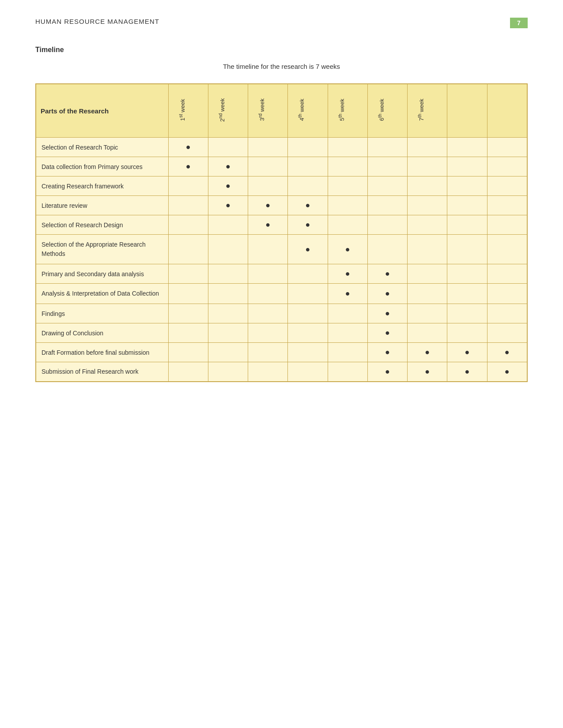 This screenshot has height=728, width=563. What do you see at coordinates (308, 274) in the screenshot?
I see `cell-r6-c3` at bounding box center [308, 274].